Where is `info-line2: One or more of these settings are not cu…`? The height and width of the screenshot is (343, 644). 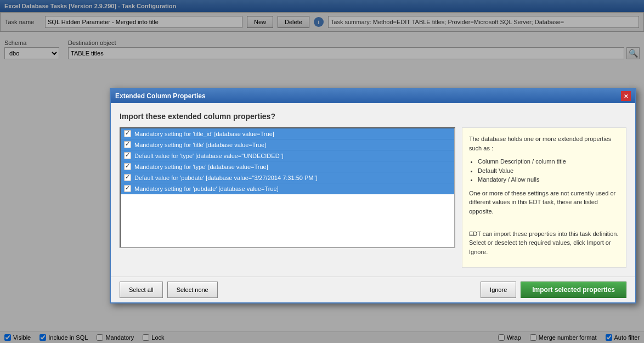 info-line2: One or more of these settings are not cu… is located at coordinates (544, 203).